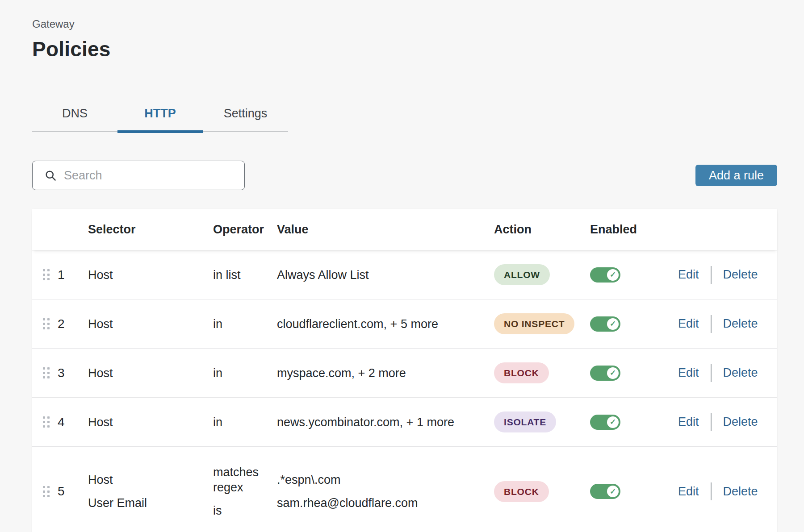  I want to click on value-cell: news.ycombinator.com, + 1 more, so click(385, 422).